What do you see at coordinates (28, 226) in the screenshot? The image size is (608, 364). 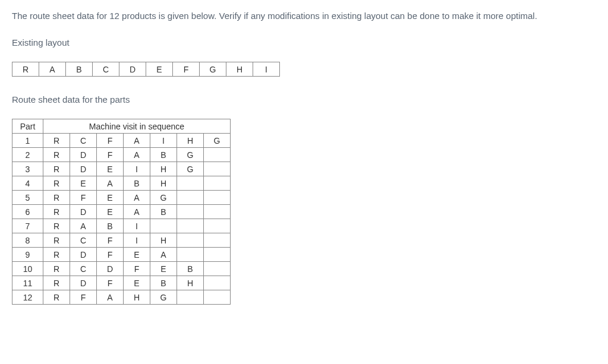 I see `part-cell: 7` at bounding box center [28, 226].